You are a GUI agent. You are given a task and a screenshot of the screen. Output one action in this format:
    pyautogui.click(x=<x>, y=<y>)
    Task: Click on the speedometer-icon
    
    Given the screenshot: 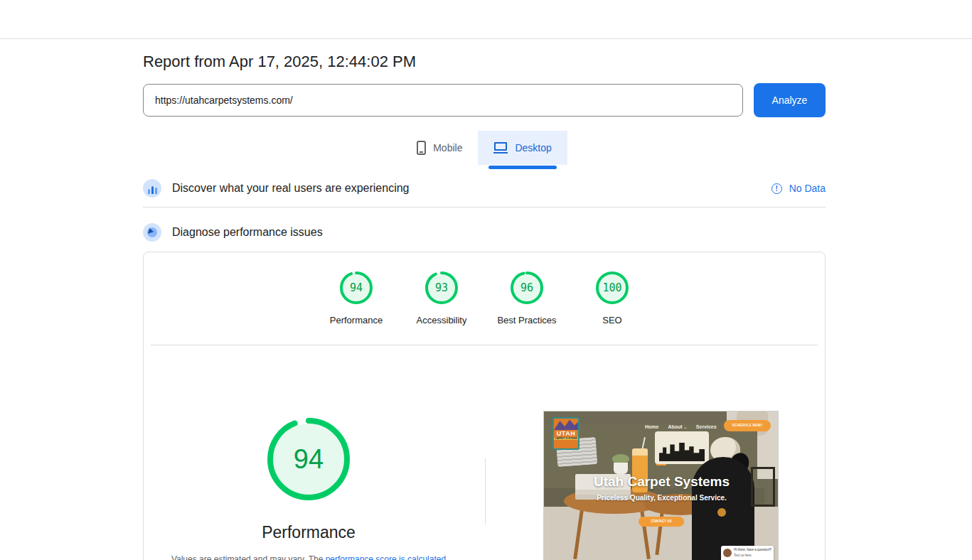 What is the action you would take?
    pyautogui.click(x=152, y=232)
    